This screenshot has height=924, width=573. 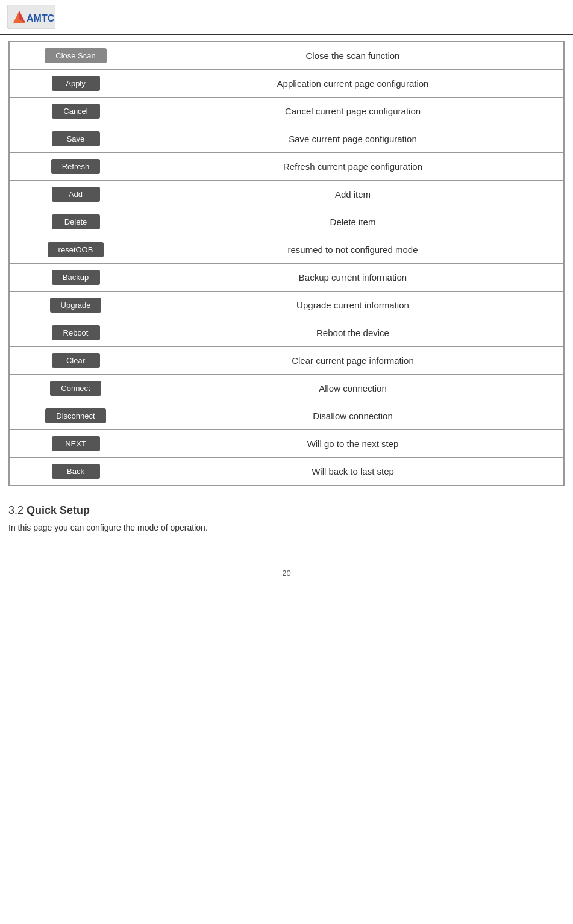 I want to click on button-cell: NEXT, so click(x=76, y=444).